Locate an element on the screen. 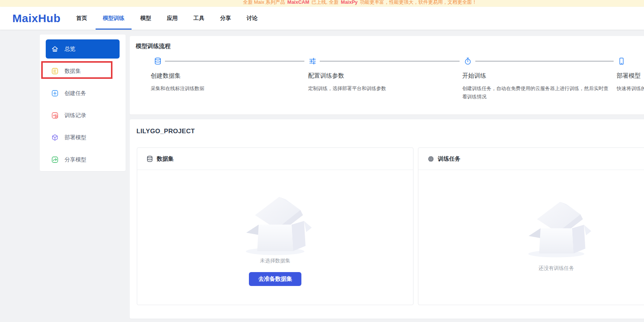 Image resolution: width=644 pixels, height=322 pixels. sidebar-item-create-task: 创建任务 is located at coordinates (82, 93).